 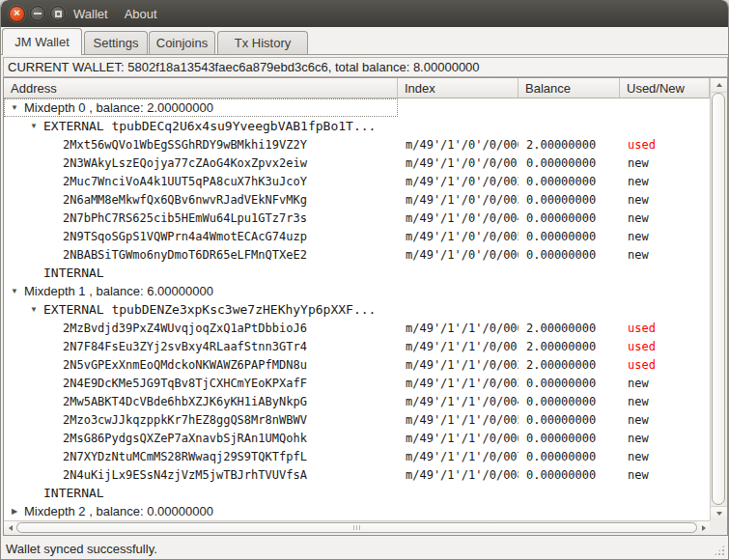 I want to click on table-row: ▼ 2MsG86PydgsQXZeP7aXnavbSjRAn1UMQohk m/…, so click(x=357, y=438).